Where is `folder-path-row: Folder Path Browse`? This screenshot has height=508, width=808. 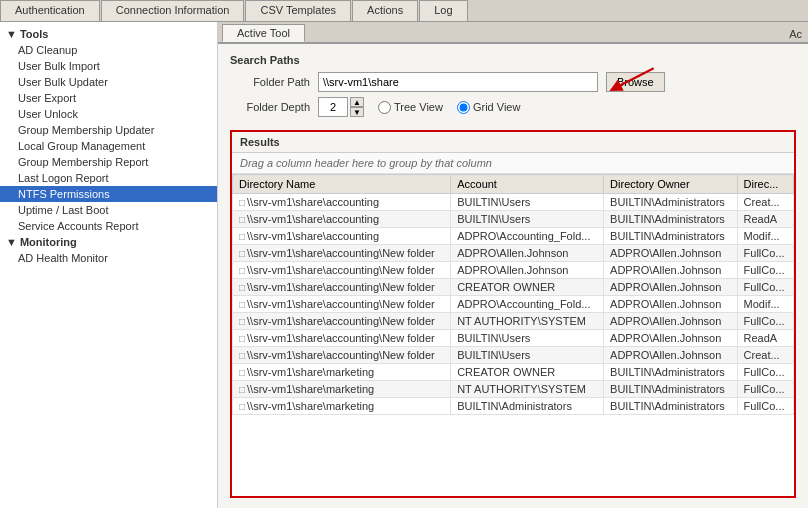 folder-path-row: Folder Path Browse is located at coordinates (513, 82).